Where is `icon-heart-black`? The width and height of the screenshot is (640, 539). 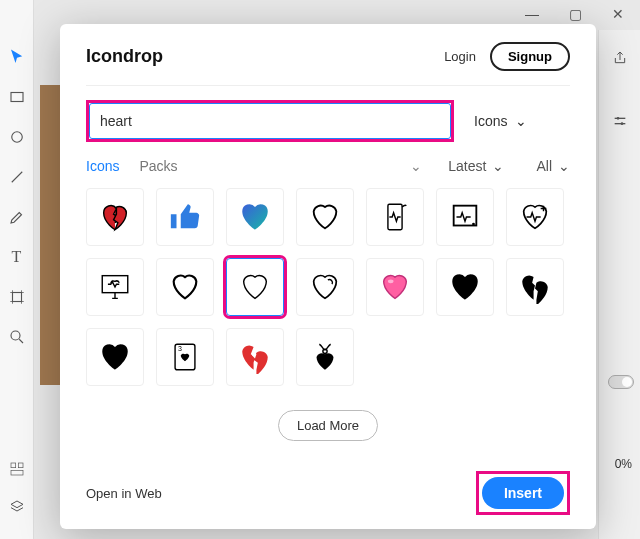
icon-heart-black is located at coordinates (465, 287).